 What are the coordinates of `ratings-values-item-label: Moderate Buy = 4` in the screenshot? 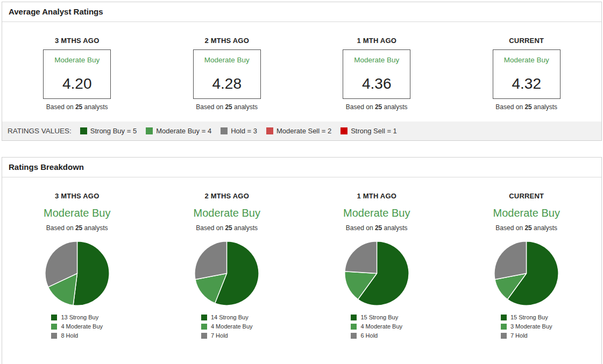 It's located at (184, 131).